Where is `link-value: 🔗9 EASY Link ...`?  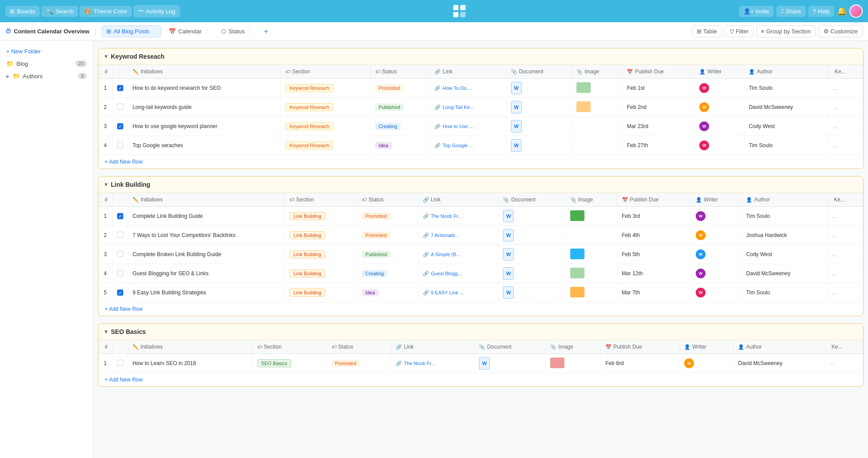
link-value: 🔗9 EASY Link ... is located at coordinates (458, 293).